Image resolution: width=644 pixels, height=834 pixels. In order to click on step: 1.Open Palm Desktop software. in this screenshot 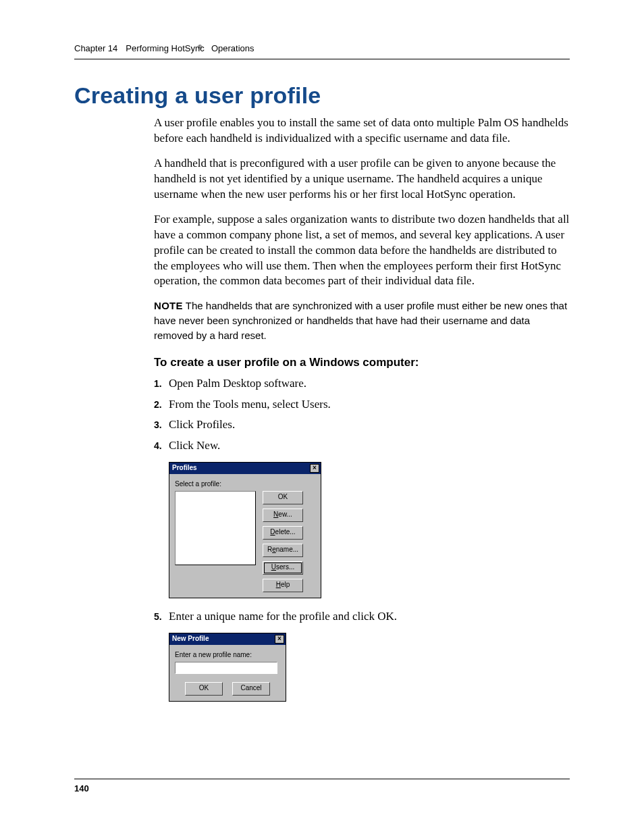, I will do `click(362, 384)`.